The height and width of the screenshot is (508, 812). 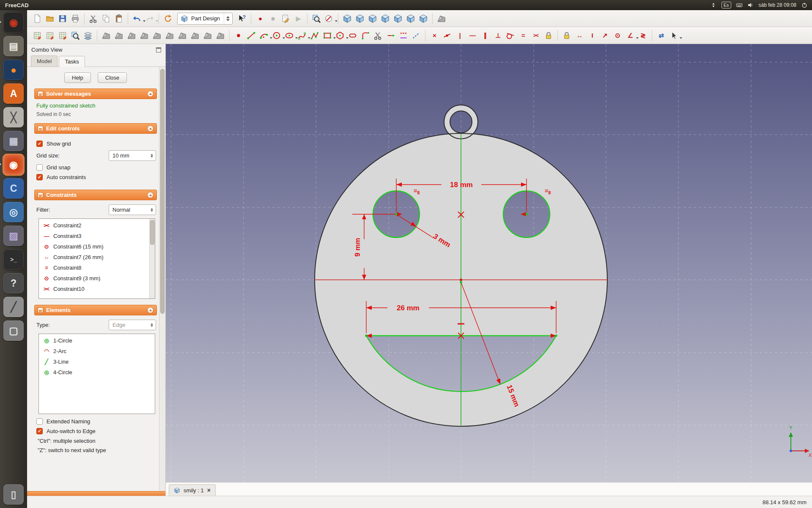 What do you see at coordinates (159, 50) in the screenshot?
I see `dock-panel-icon` at bounding box center [159, 50].